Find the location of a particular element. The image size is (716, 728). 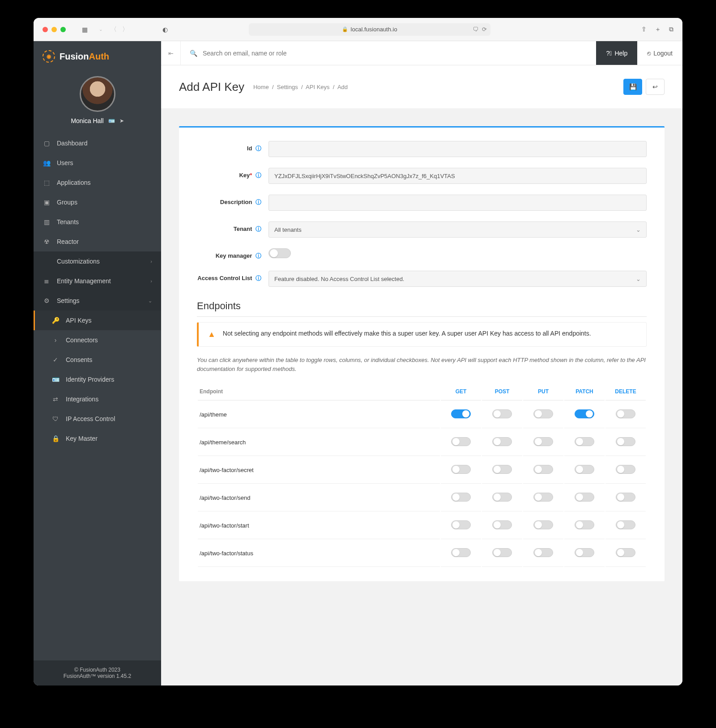

nav-back-icon: 〈 is located at coordinates (114, 30).